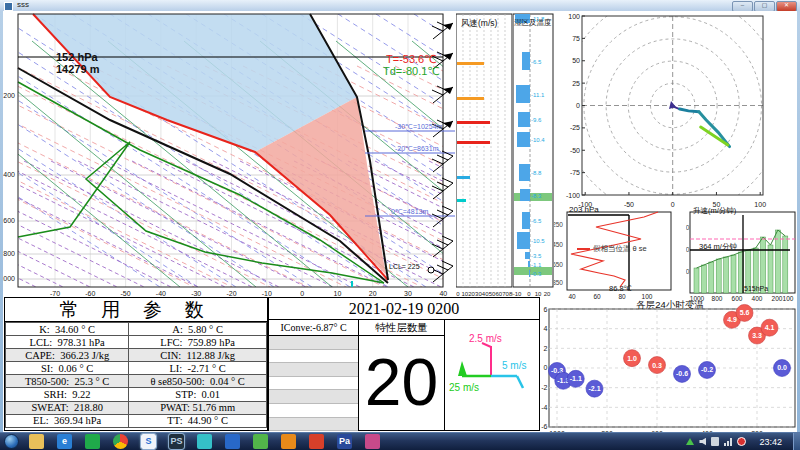 This screenshot has height=450, width=800. What do you see at coordinates (728, 442) in the screenshot?
I see `network-icon` at bounding box center [728, 442].